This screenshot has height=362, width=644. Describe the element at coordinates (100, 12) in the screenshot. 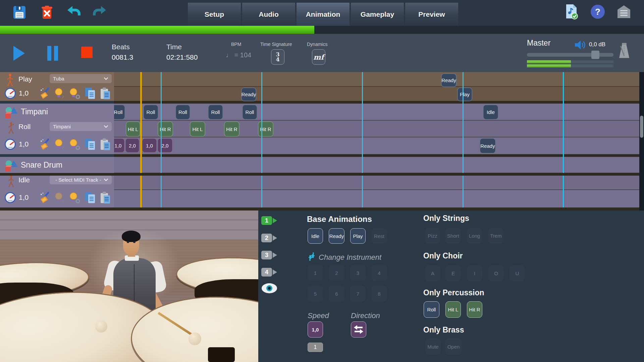

I see `redo-button` at that location.